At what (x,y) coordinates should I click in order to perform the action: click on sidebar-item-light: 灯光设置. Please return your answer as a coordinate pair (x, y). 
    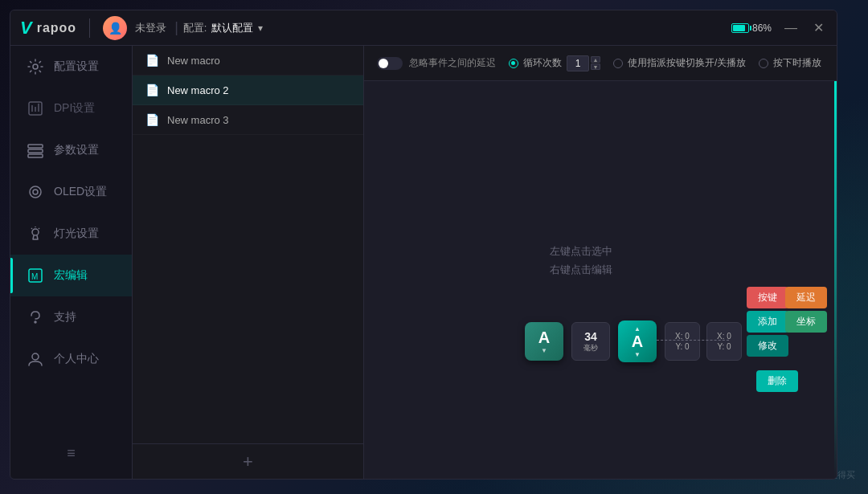
    Looking at the image, I should click on (71, 234).